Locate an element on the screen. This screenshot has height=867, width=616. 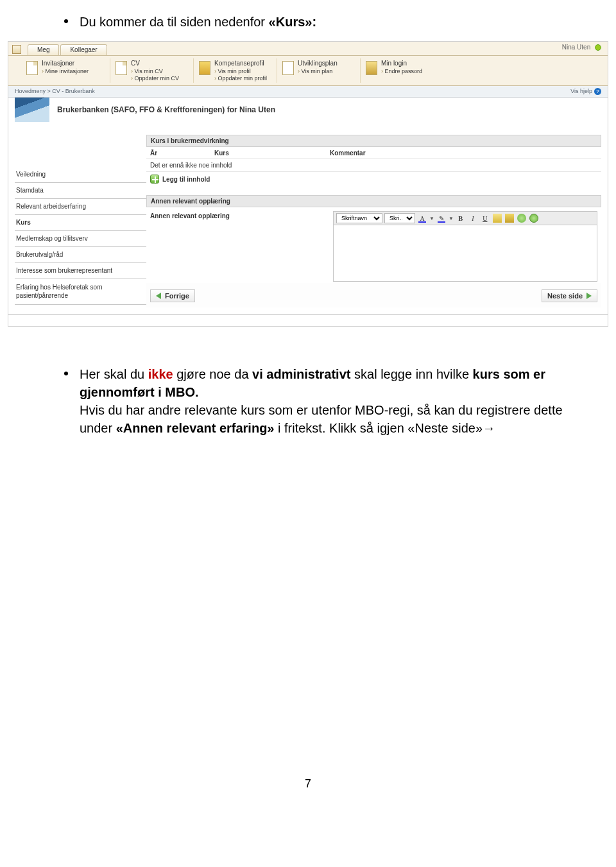
sidebar-item-medlemskap: Medlemskap og tillitsverv is located at coordinates (81, 239).